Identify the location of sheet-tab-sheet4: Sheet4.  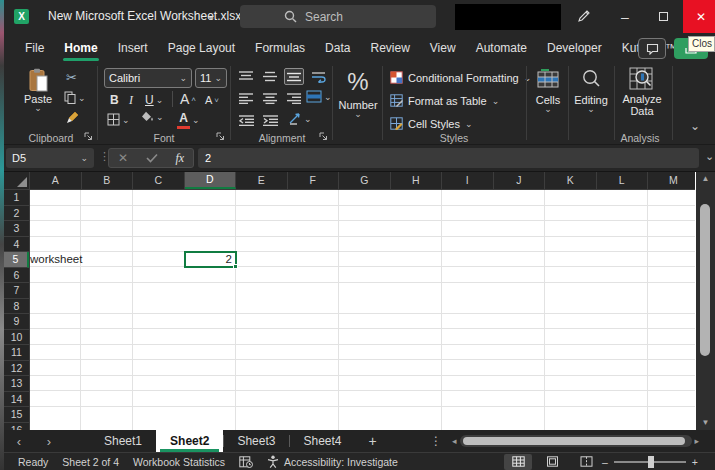
(322, 441).